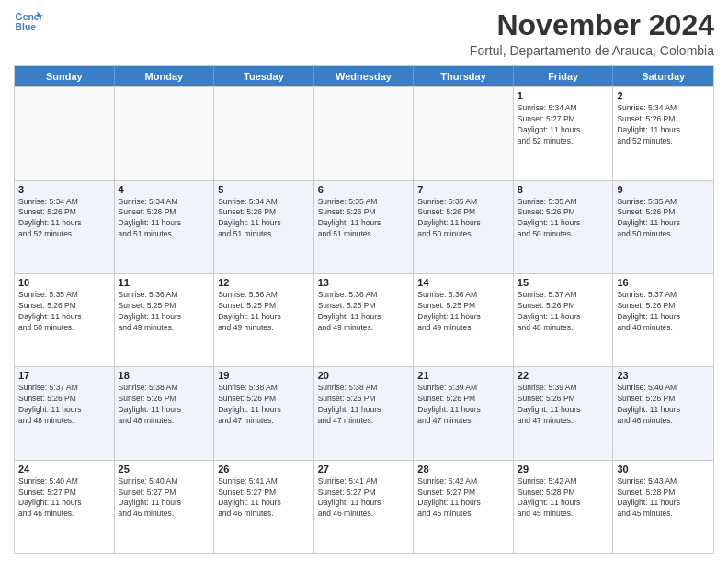 The image size is (728, 563). I want to click on calendar-cell: 11Sunrise: 5:36 AM Sunset: 5:25 PM Dayli…, so click(165, 320).